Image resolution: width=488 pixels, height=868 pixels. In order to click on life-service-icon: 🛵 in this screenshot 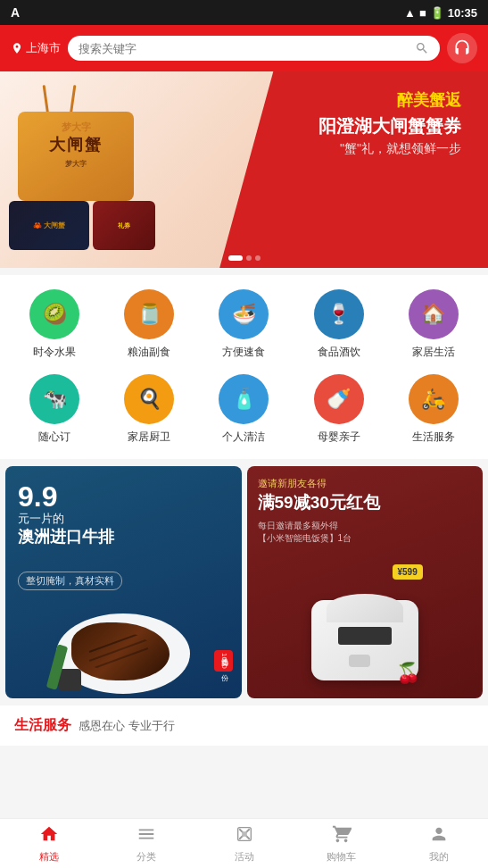, I will do `click(434, 399)`.